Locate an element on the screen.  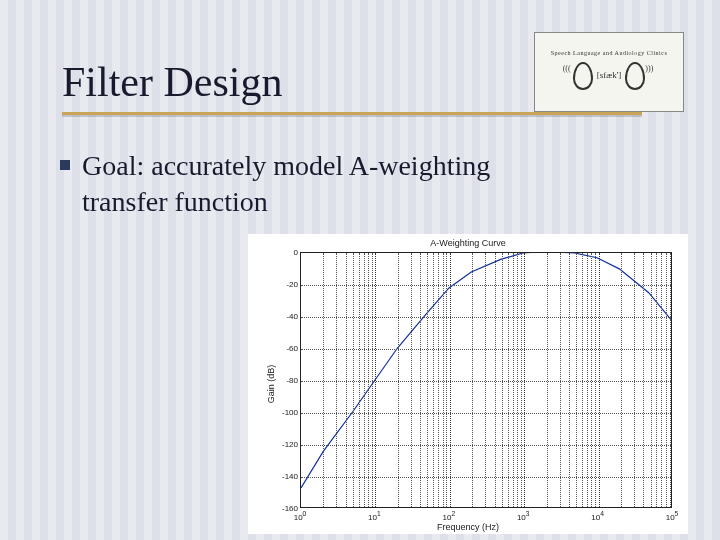
chart-xtick: 101 is located at coordinates (374, 516).